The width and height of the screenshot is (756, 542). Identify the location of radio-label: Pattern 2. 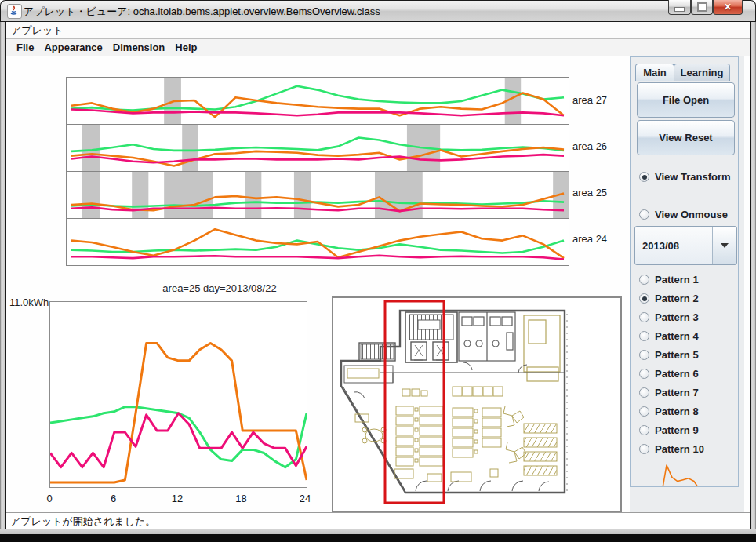
(677, 298).